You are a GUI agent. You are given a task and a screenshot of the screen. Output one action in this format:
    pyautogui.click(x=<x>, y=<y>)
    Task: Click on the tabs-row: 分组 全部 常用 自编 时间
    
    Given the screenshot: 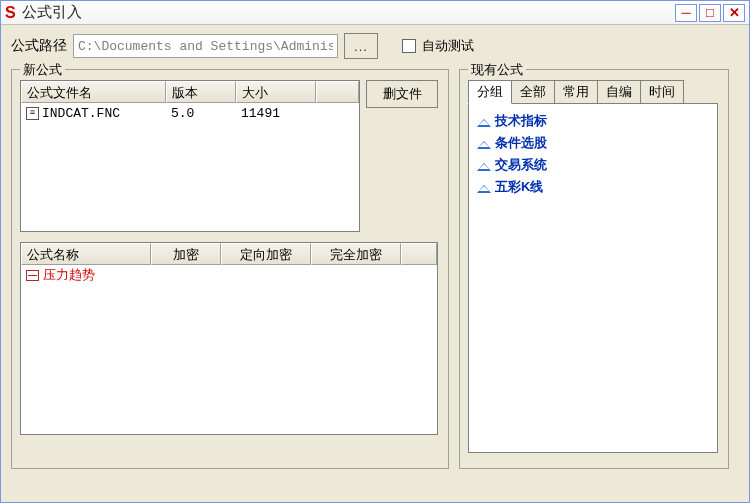 What is the action you would take?
    pyautogui.click(x=594, y=92)
    